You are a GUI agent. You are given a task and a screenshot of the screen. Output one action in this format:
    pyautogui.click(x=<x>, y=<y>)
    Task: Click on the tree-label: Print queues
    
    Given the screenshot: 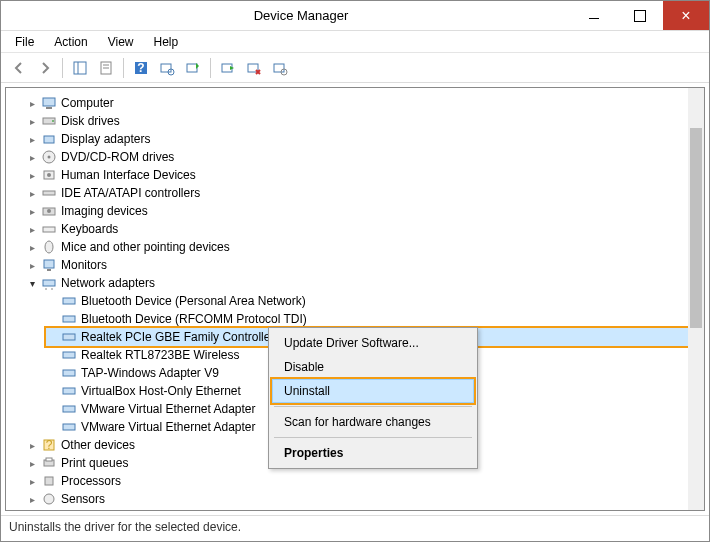 What is the action you would take?
    pyautogui.click(x=94, y=463)
    